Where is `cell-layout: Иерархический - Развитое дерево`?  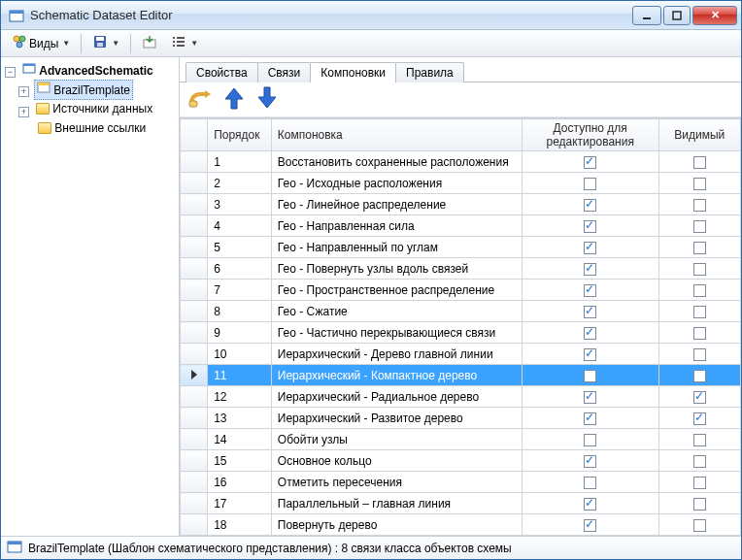
cell-layout: Иерархический - Развитое дерево is located at coordinates (396, 418).